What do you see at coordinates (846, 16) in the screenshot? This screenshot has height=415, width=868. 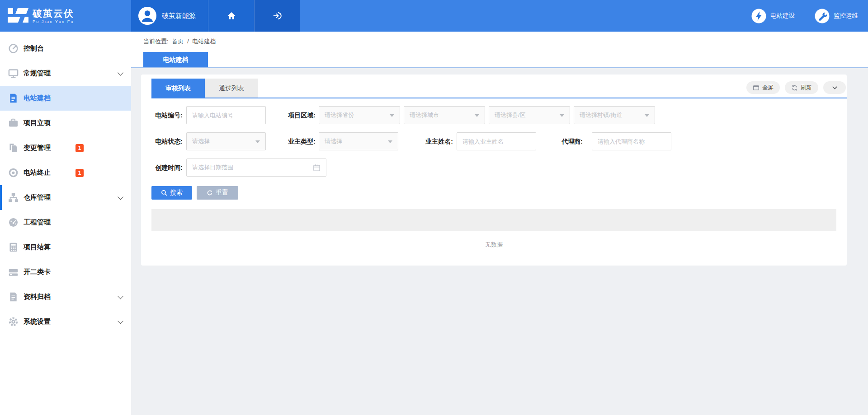 I see `header-nav-label: 监控运维` at bounding box center [846, 16].